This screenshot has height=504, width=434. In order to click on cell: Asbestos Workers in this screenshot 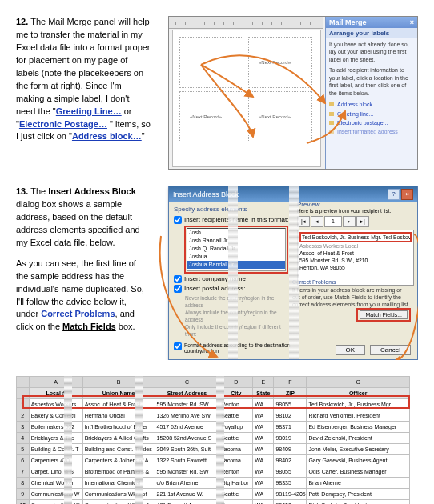, I will do `click(56, 405)`.